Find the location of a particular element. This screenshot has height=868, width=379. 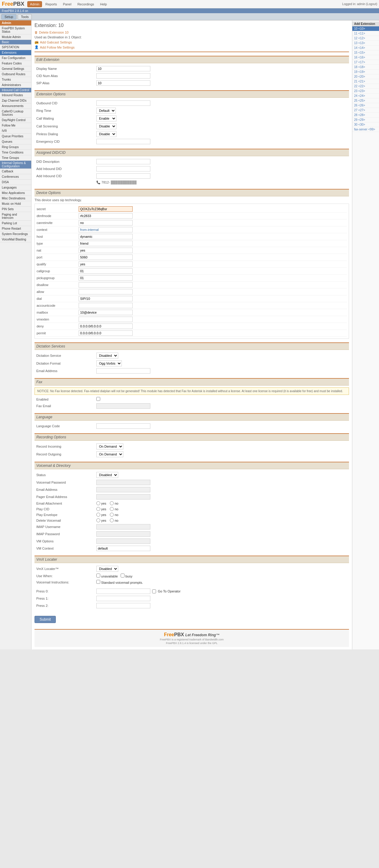

device-input-secret is located at coordinates (106, 209).